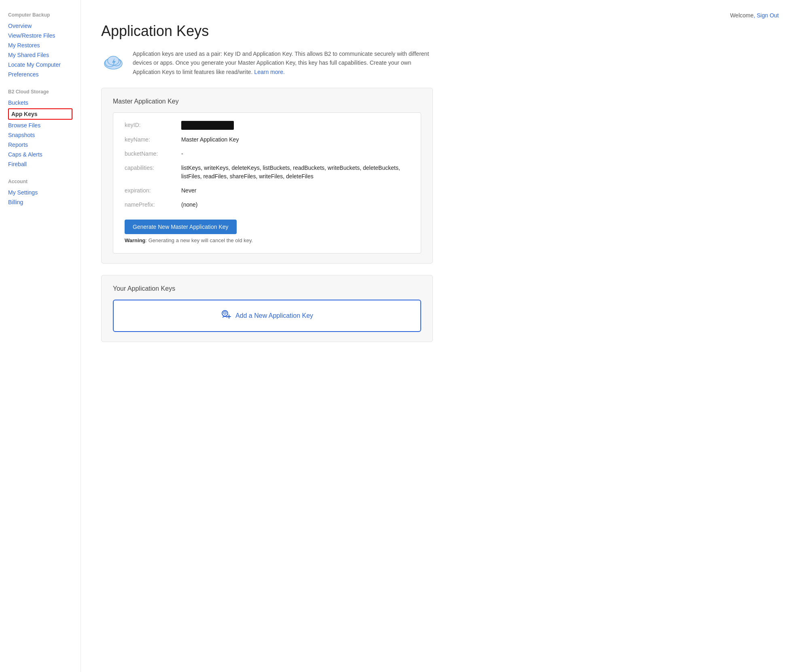  I want to click on sidebar-item-browse-files: Browse Files, so click(45, 125).